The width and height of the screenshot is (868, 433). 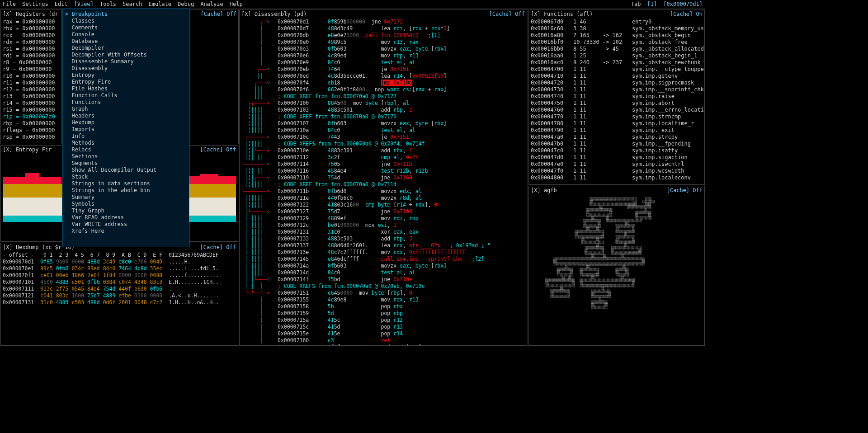 I want to click on disasm-row: │└──── < 0x00007127 75d7 jne 0x7100, so click(x=383, y=212).